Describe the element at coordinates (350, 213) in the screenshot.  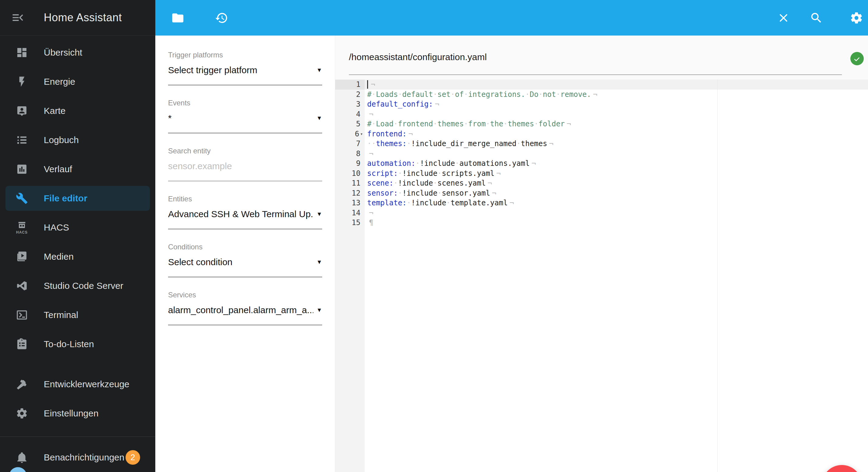
I see `line-number: 14` at that location.